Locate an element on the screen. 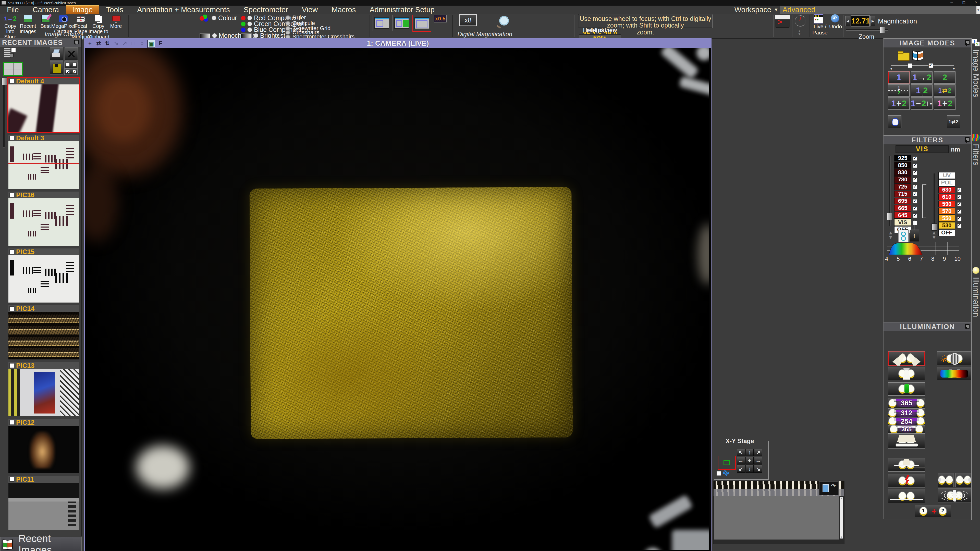 The height and width of the screenshot is (551, 980). magnification-increase-button: ▶ is located at coordinates (873, 21).